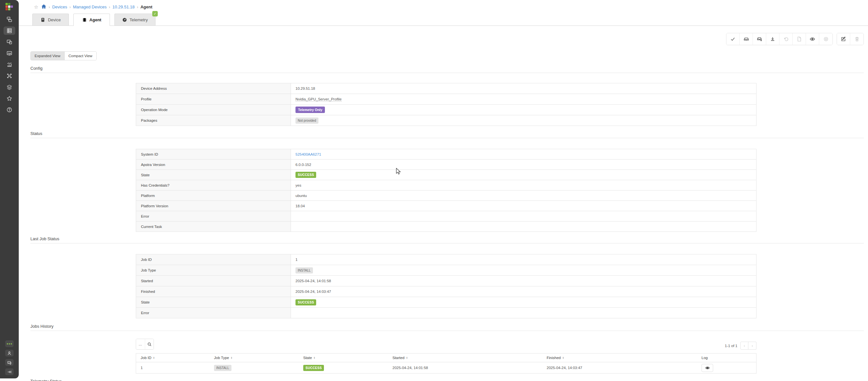  I want to click on sidebar-item-external-systems, so click(9, 76).